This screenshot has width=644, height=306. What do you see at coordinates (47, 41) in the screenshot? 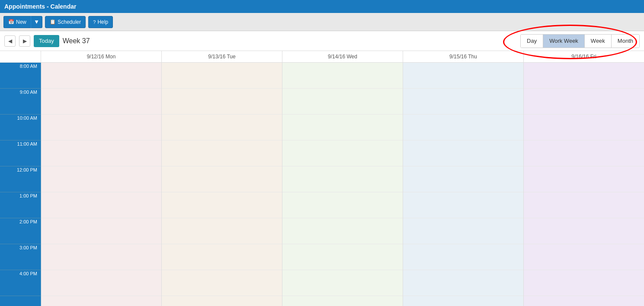
I see `today-label: Today` at bounding box center [47, 41].